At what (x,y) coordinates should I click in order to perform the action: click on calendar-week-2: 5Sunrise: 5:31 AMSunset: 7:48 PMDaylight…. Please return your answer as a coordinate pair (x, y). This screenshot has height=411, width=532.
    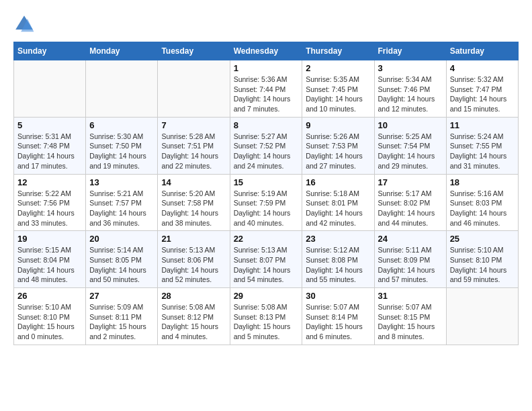
    Looking at the image, I should click on (266, 145).